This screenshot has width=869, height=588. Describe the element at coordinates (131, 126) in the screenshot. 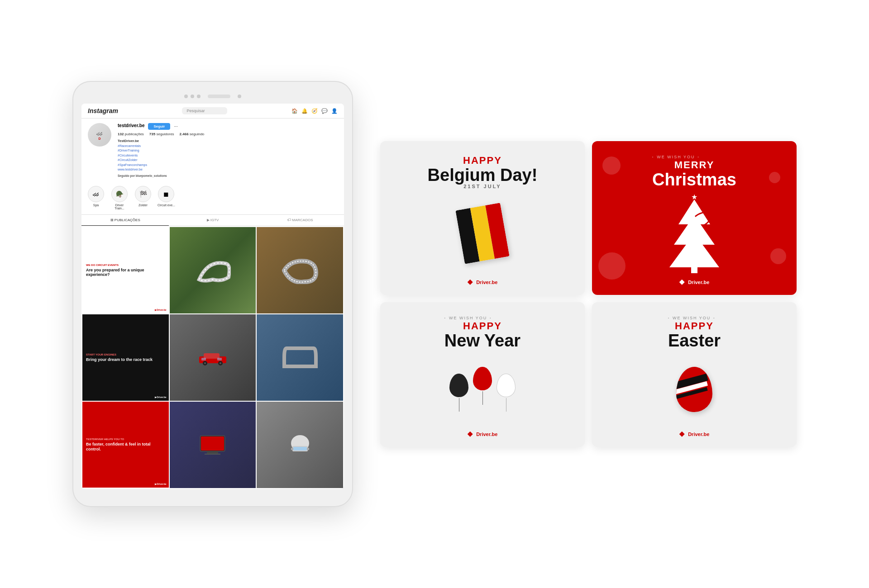

I see `ig-username: testdriver.be` at that location.